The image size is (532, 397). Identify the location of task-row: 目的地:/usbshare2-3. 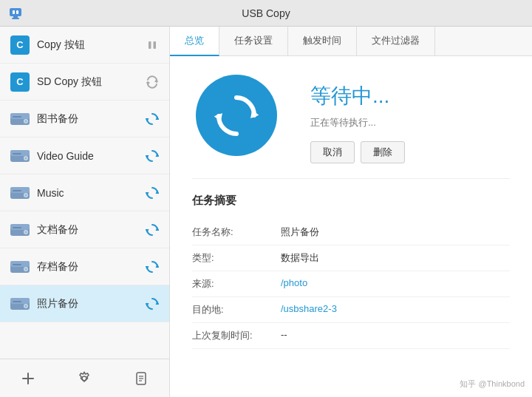
(351, 311).